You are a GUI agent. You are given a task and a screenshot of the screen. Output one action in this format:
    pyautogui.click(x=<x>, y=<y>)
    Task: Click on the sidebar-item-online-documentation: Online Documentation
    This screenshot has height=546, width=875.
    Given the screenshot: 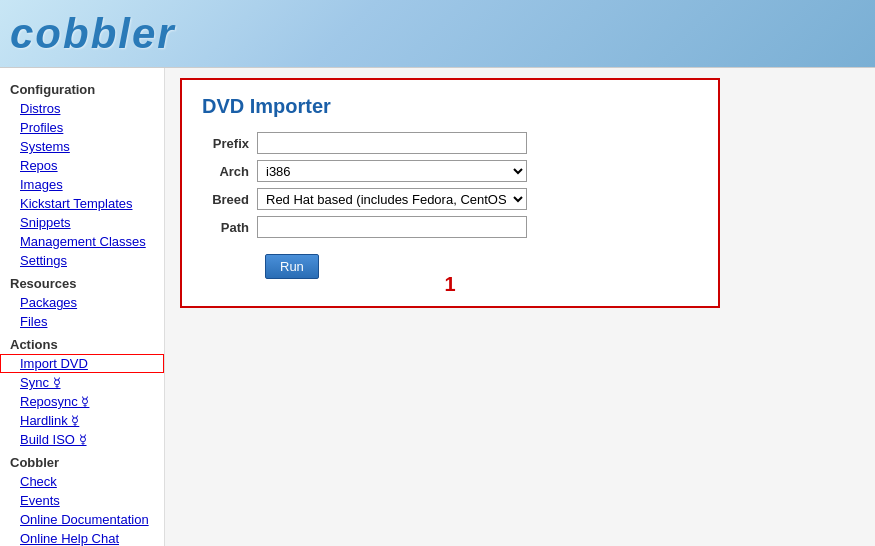 What is the action you would take?
    pyautogui.click(x=82, y=520)
    